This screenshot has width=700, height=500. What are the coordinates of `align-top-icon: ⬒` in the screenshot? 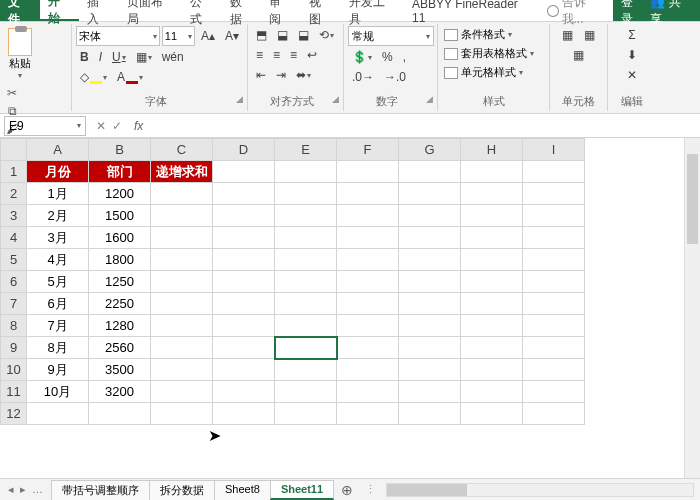 It's located at (262, 35).